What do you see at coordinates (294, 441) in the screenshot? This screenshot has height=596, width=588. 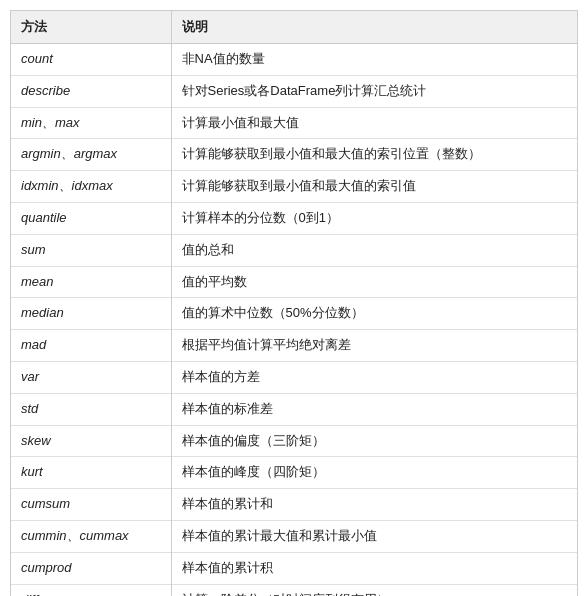 I see `table-row: skew样本值的偏度（三阶矩）` at bounding box center [294, 441].